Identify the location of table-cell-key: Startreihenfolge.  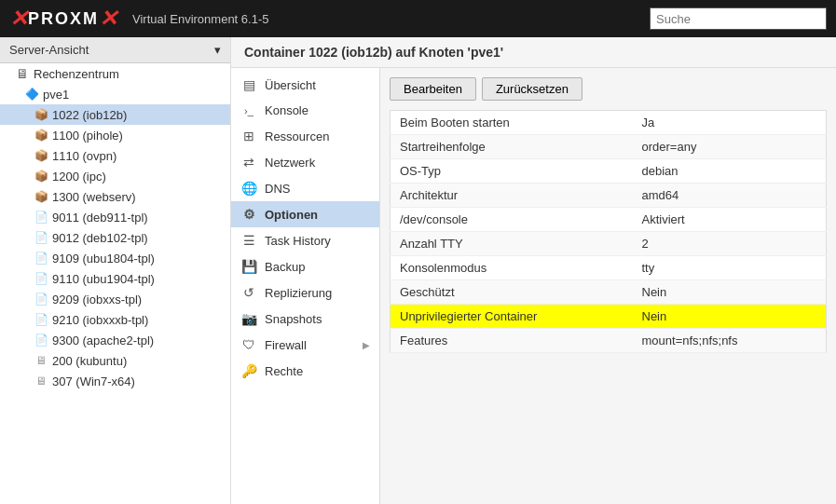
(512, 147).